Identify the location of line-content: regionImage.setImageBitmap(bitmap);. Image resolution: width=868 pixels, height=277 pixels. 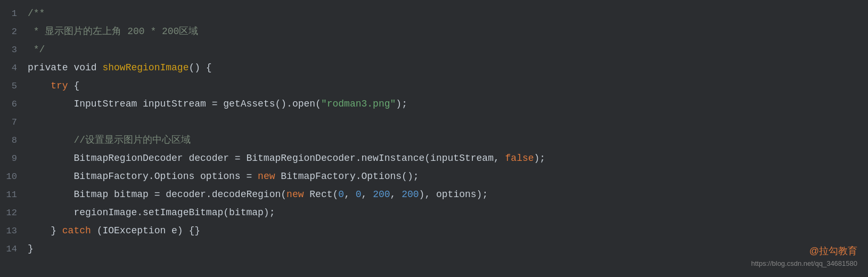
(151, 213).